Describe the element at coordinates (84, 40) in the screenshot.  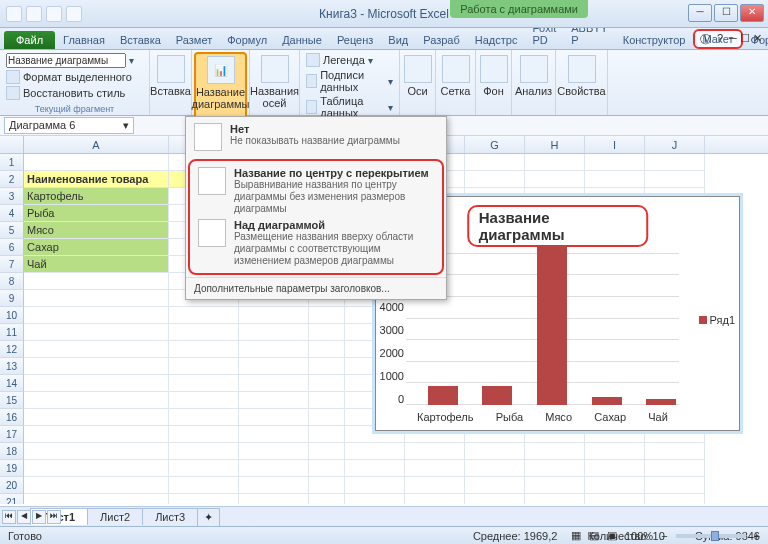
I see `tab-home: Главная` at that location.